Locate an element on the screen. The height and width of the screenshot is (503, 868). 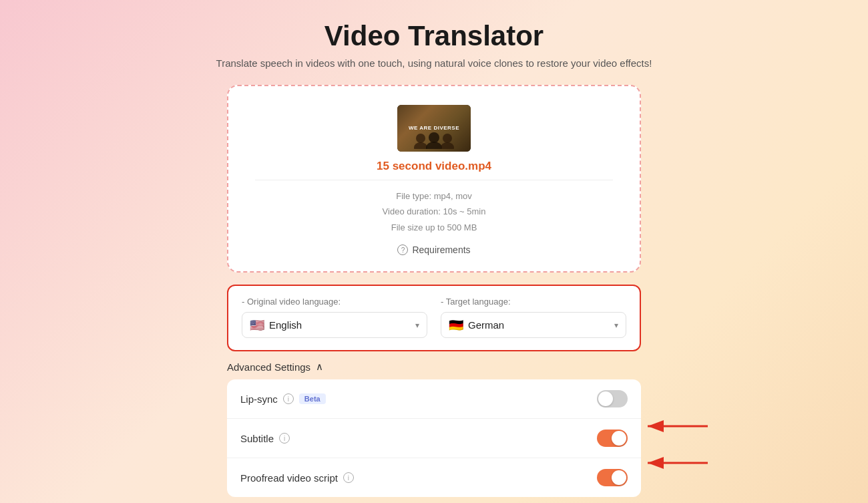
subtitle-toggle is located at coordinates (612, 438).